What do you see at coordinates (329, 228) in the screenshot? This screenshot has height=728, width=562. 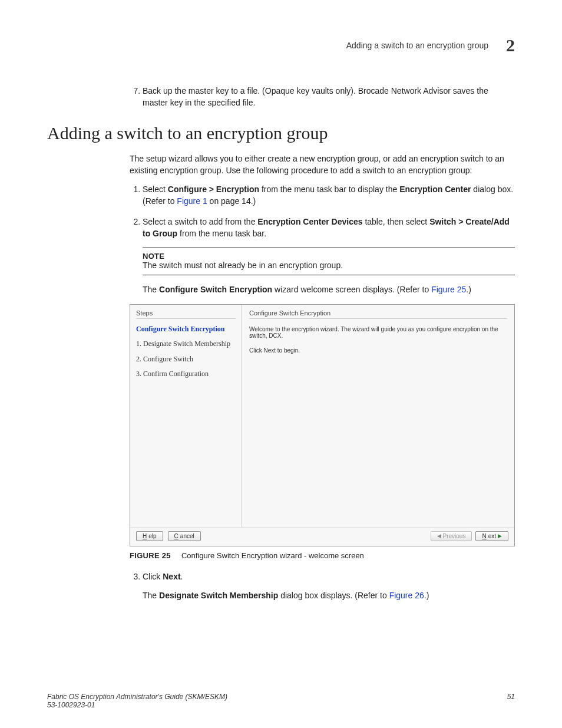 I see `step-2: Select a switch to add from the Encrypti…` at bounding box center [329, 228].